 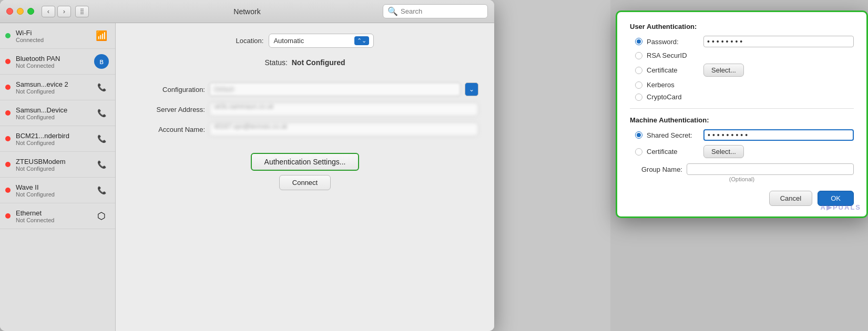 I want to click on sidebar-item-name-samsung: Samsun...Device, so click(x=52, y=110).